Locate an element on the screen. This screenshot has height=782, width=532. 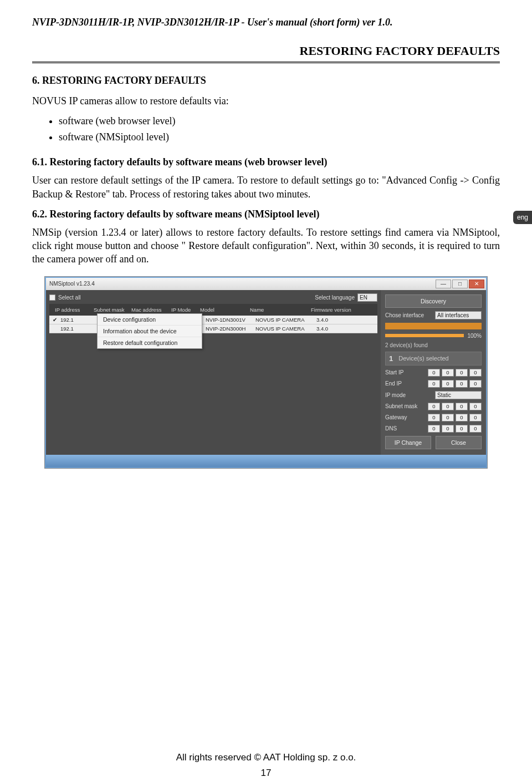
col-mac: Mac address is located at coordinates (148, 309).